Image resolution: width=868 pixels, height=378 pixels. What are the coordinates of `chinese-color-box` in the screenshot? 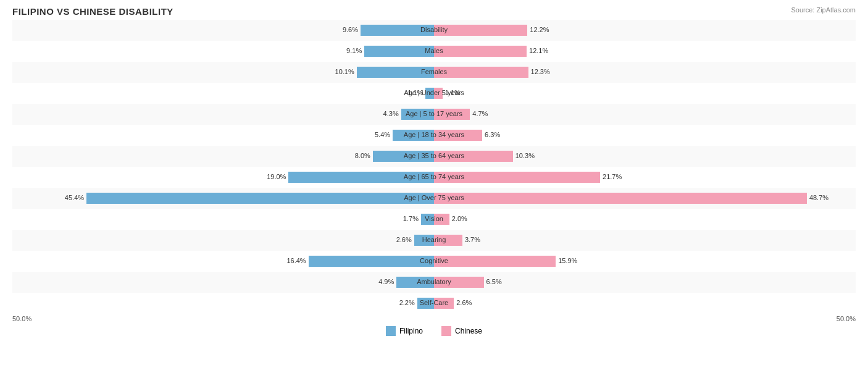 It's located at (446, 331).